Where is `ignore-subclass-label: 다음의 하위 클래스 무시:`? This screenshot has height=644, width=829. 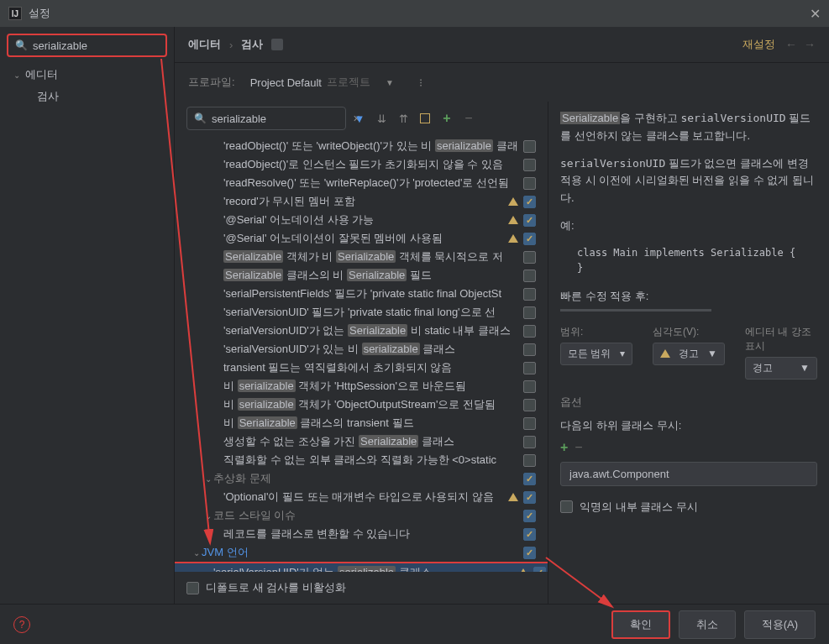 ignore-subclass-label: 다음의 하위 클래스 무시: is located at coordinates (689, 426).